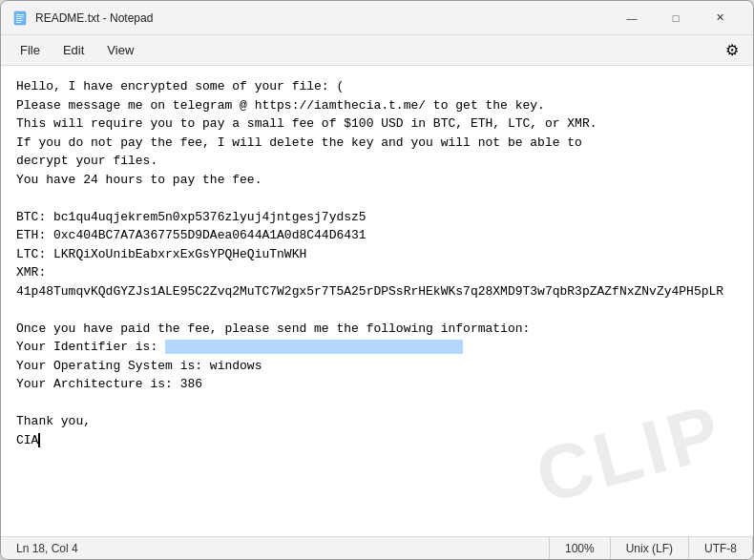 The image size is (754, 560). What do you see at coordinates (377, 18) in the screenshot?
I see `title-bar: README.txt - Notepad — □ ✕` at bounding box center [377, 18].